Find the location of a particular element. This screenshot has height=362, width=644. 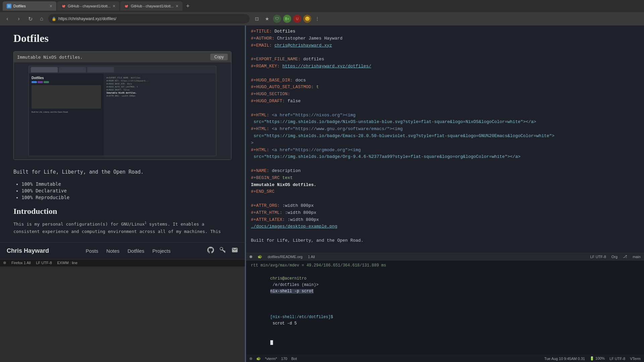

extension-b-icon: B+ is located at coordinates (287, 19).